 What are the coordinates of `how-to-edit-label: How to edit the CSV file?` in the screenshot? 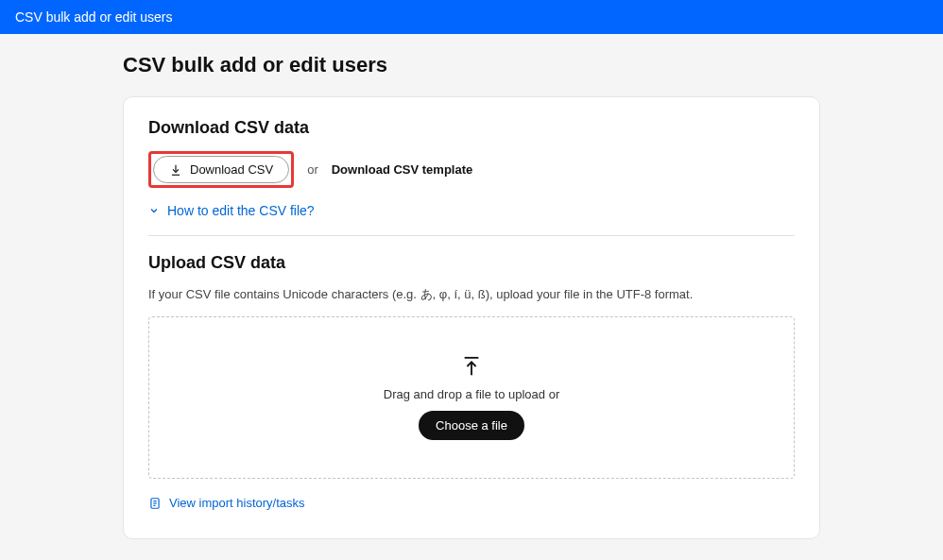 It's located at (241, 211).